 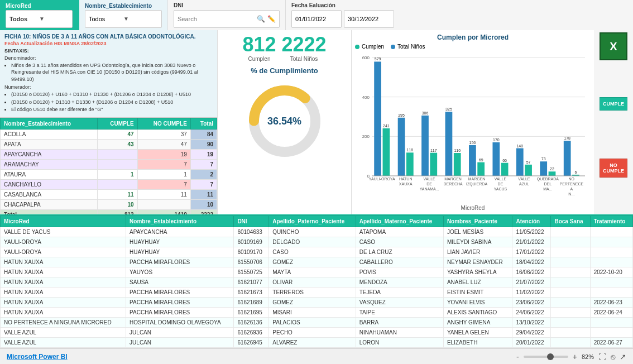 I want to click on cumple-filter-button: CUMPLE, so click(x=613, y=104).